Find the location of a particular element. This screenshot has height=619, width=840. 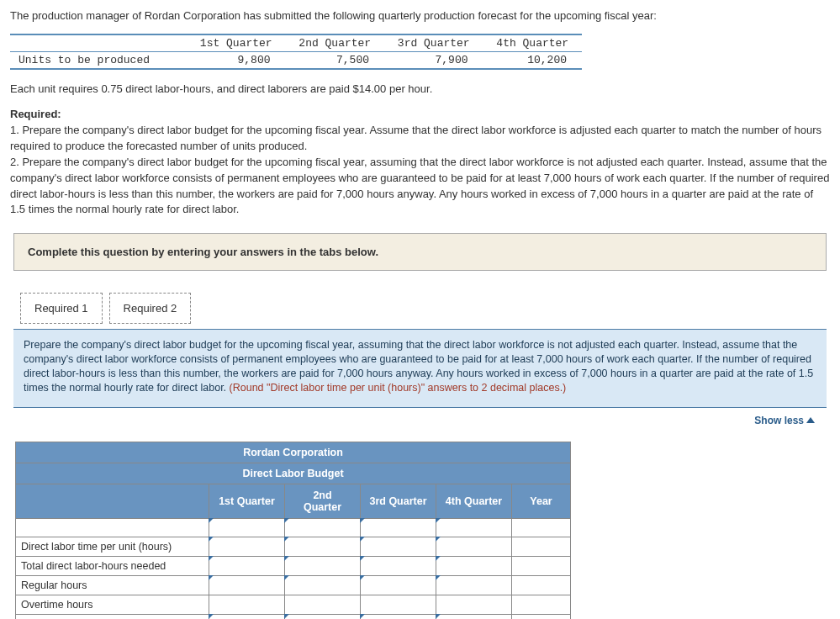

forecast-val-q1: 9,800 is located at coordinates (236, 61).